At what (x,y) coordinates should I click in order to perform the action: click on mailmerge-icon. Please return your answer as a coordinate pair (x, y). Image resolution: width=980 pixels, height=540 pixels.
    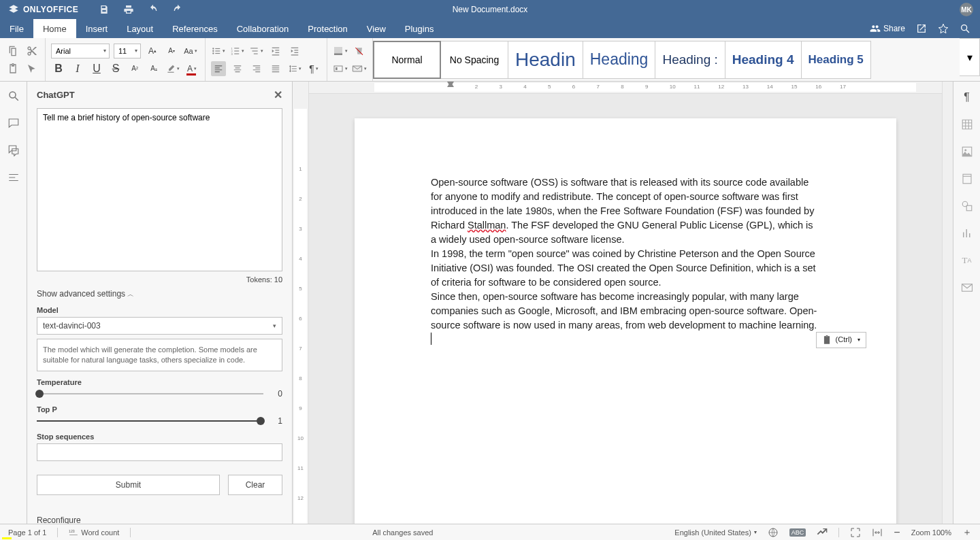
    Looking at the image, I should click on (359, 69).